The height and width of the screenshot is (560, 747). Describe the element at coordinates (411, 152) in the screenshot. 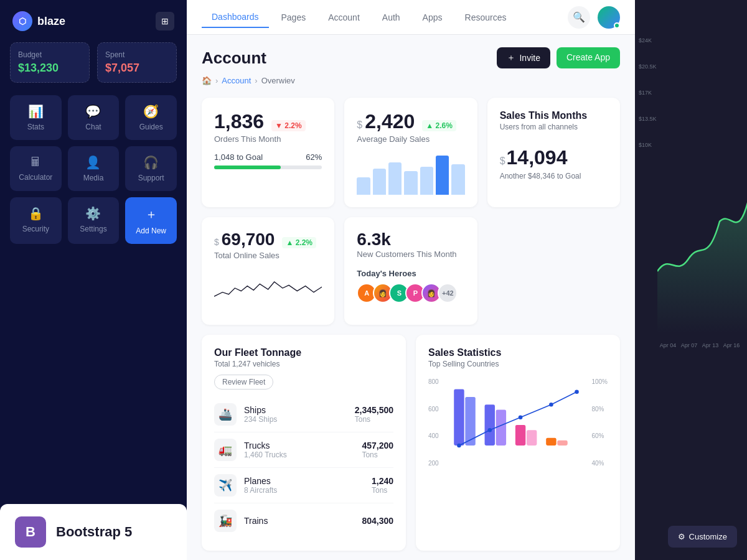

I see `daily-sales-card: $ 2,420 ▲ 2.6% Average Daily Sales` at that location.